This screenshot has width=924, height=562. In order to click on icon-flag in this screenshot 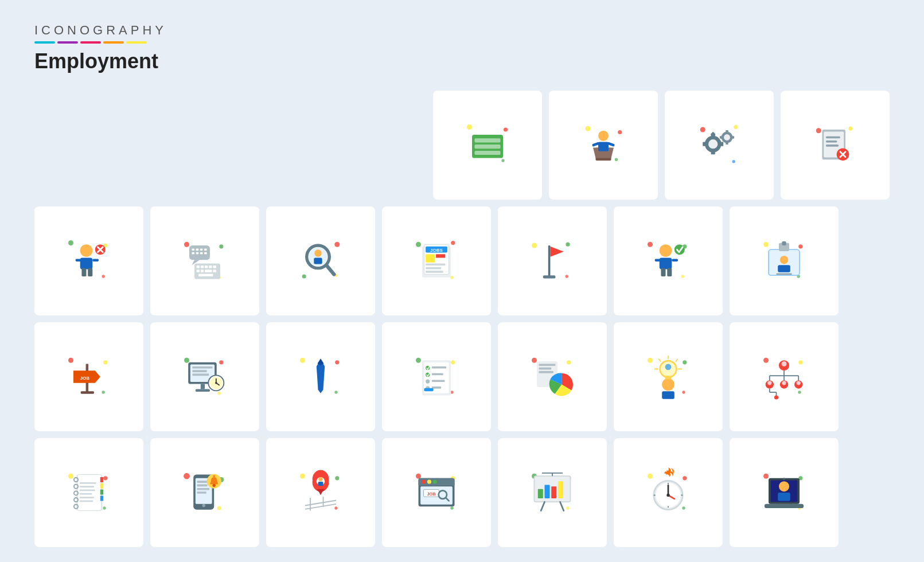, I will do `click(552, 261)`.